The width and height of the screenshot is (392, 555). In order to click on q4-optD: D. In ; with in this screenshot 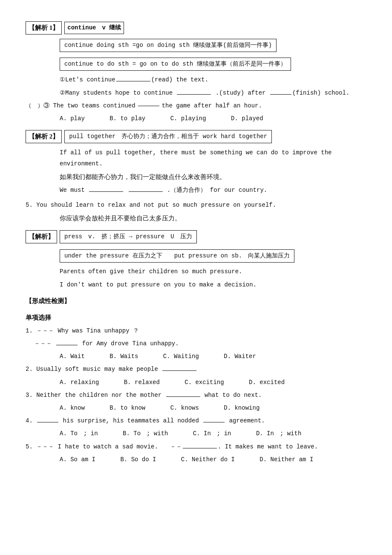, I will do `click(279, 434)`.